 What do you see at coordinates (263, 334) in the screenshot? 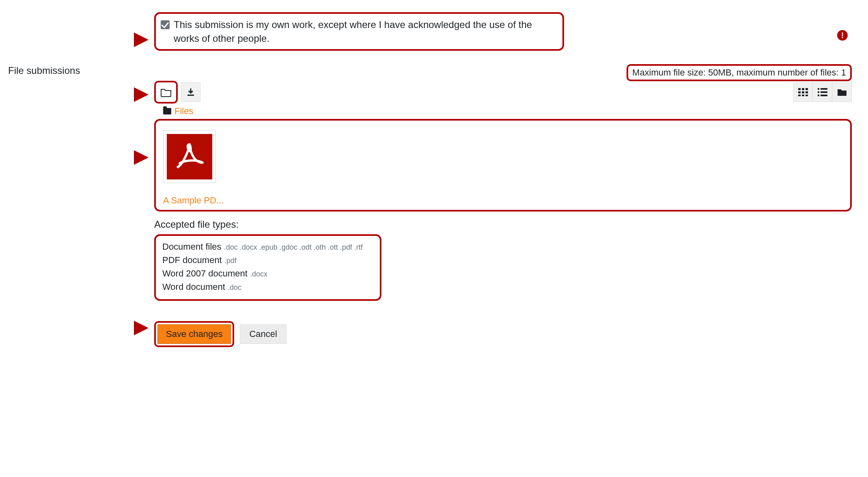
I see `cancel-button: Cancel` at bounding box center [263, 334].